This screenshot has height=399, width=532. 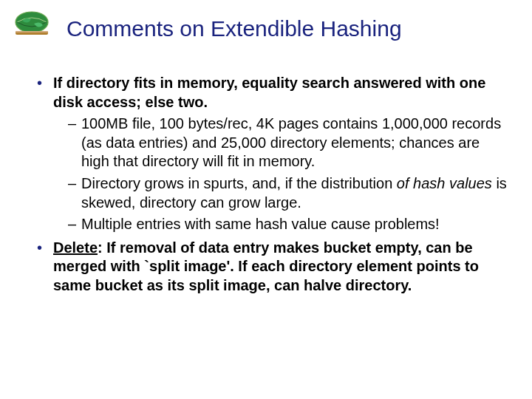 What do you see at coordinates (239, 183) in the screenshot?
I see `subbullet-growth-a: Directory grows in spurts, and, if the d…` at bounding box center [239, 183].